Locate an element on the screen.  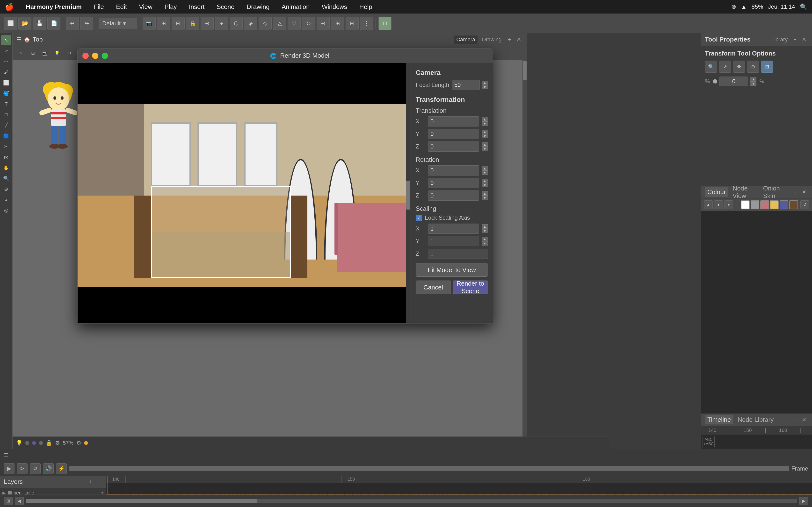
active-tool-button: ⊡ is located at coordinates (385, 23).